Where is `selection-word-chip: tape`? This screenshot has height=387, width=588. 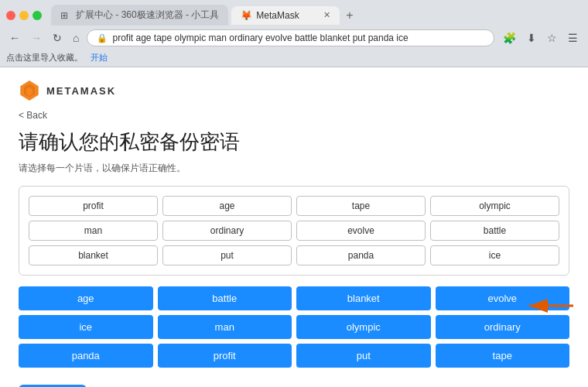
selection-word-chip: tape is located at coordinates (361, 206).